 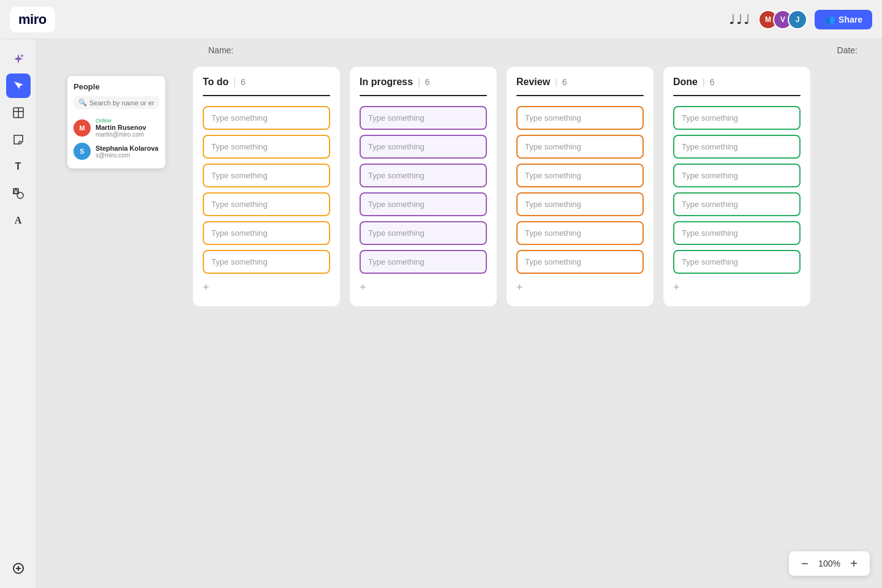 I want to click on column-review-title: Review, so click(x=533, y=82).